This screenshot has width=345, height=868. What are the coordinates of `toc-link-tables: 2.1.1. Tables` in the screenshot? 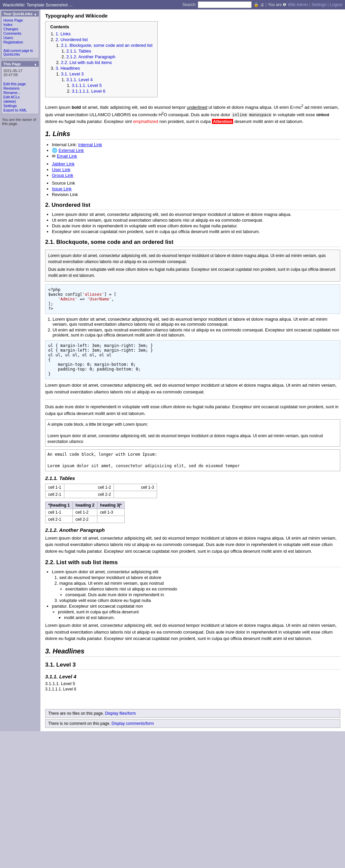 It's located at (79, 51).